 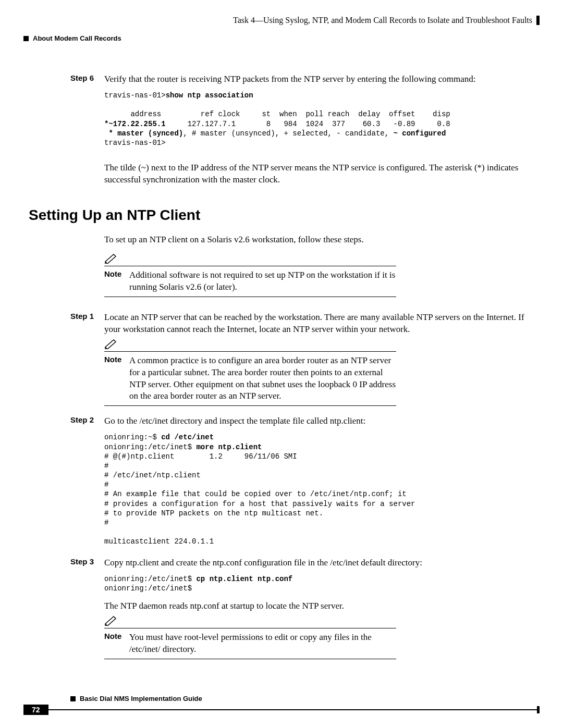 I want to click on note-text: You must have root-level permissions to …, so click(x=263, y=644).